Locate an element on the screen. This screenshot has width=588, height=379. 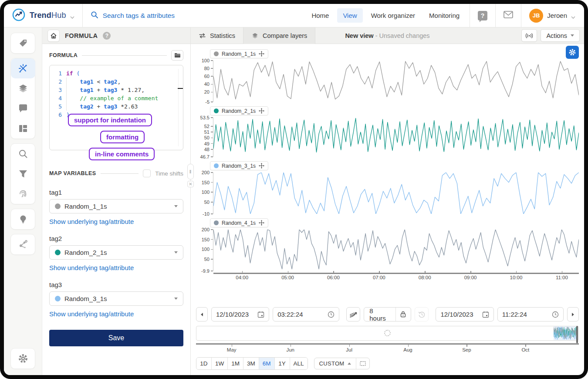
trend-compare-button is located at coordinates (354, 315).